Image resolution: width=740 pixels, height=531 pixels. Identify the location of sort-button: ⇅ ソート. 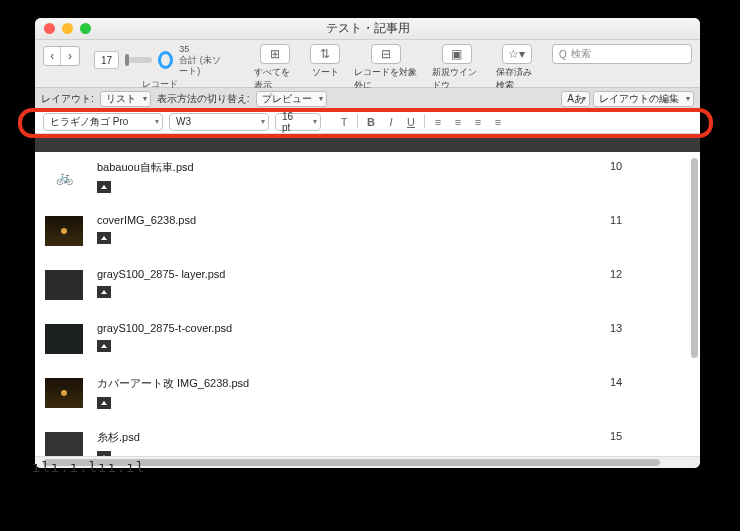
(325, 62).